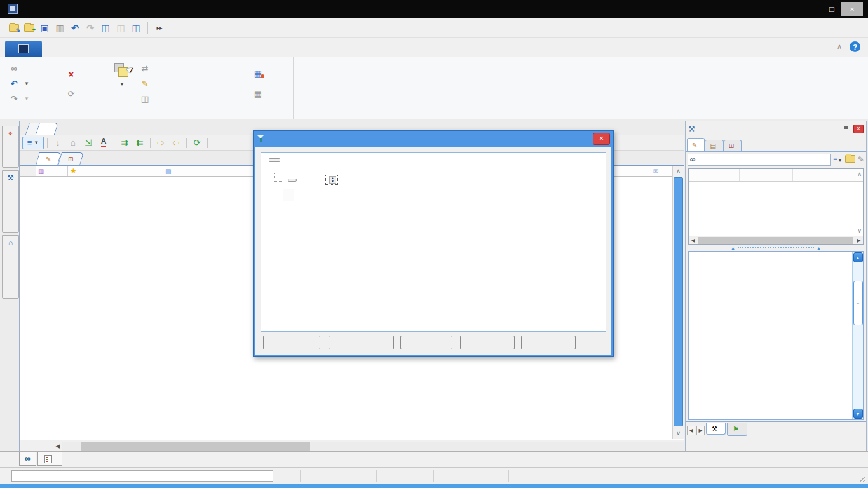  Describe the element at coordinates (678, 302) in the screenshot. I see `vertical-scrollbar: ∧ ∨` at that location.